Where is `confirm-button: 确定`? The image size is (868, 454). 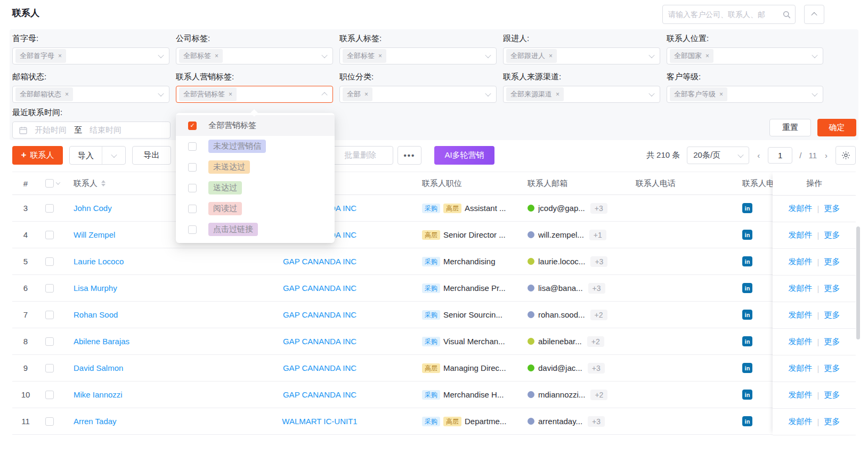
confirm-button: 确定 is located at coordinates (837, 128).